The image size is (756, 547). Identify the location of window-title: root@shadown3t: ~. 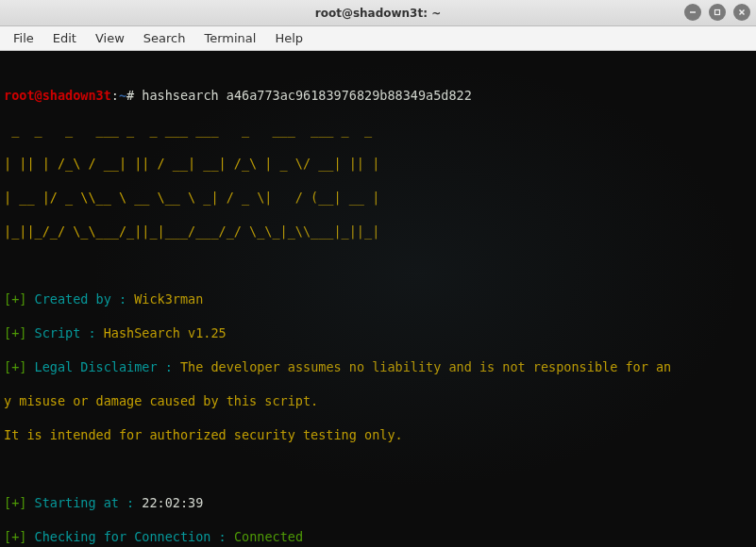
(378, 13).